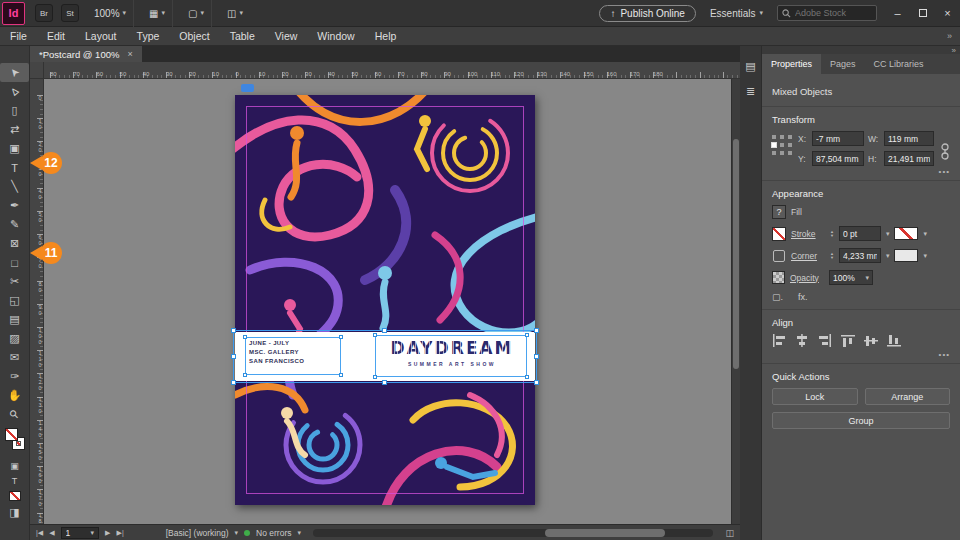 This screenshot has height=540, width=960. What do you see at coordinates (14, 148) in the screenshot?
I see `content-collector-tool: ▣` at bounding box center [14, 148].